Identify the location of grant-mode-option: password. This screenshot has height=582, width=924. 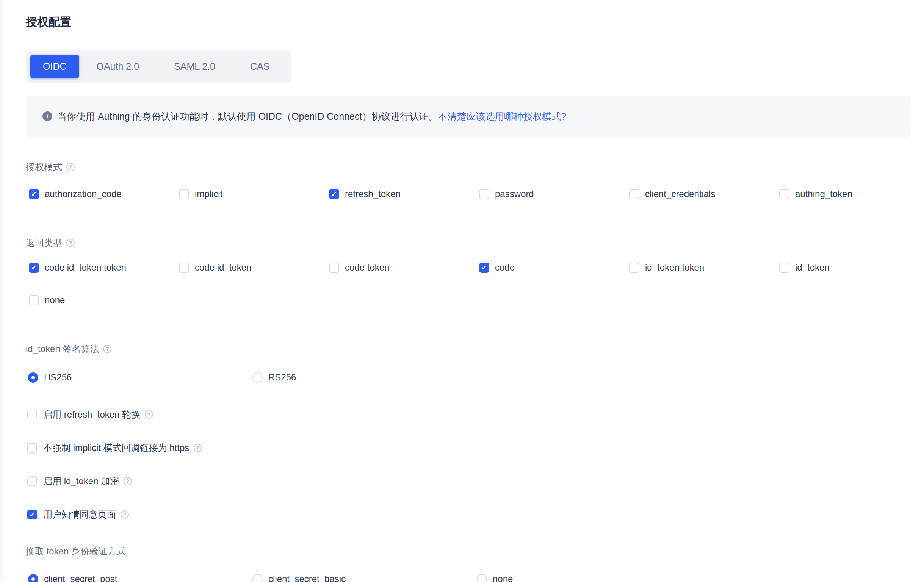
(554, 194).